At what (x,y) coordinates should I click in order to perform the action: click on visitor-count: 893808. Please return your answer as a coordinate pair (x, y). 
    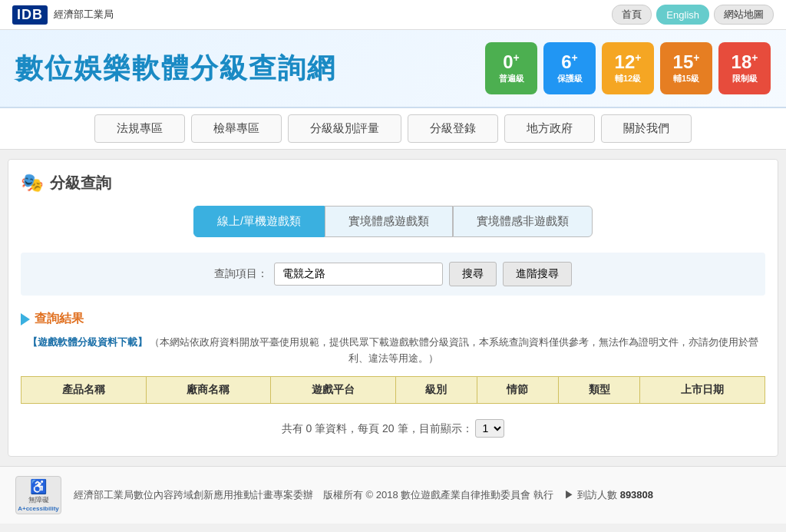
    Looking at the image, I should click on (637, 494).